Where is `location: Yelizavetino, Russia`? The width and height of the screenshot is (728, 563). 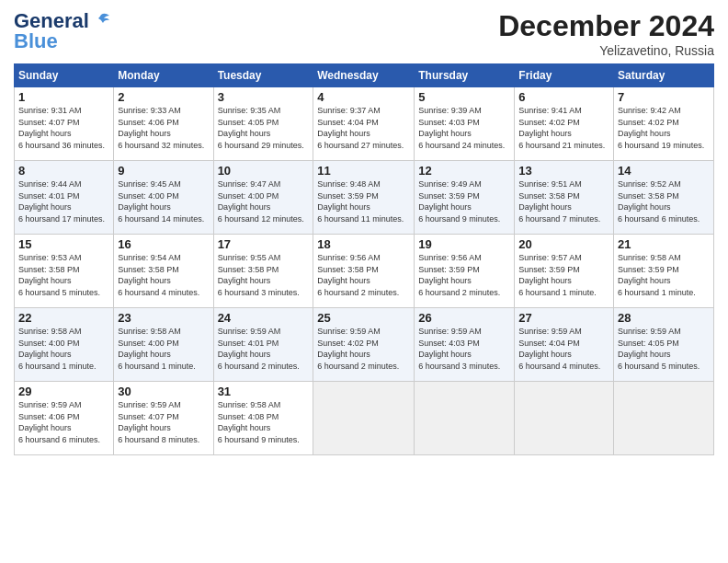
location: Yelizavetino, Russia is located at coordinates (607, 51).